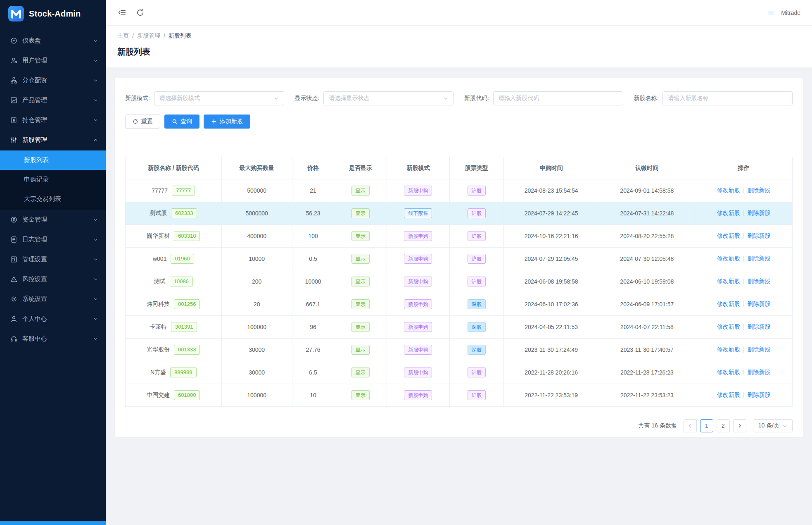 The width and height of the screenshot is (812, 525). I want to click on user-menu: Mitrade, so click(783, 13).